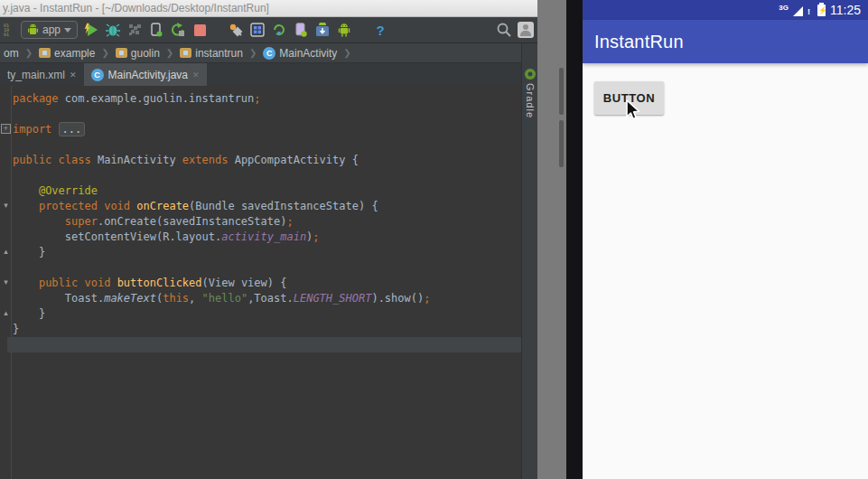 The width and height of the screenshot is (868, 479). What do you see at coordinates (11, 53) in the screenshot?
I see `breadcrumb-item-com: om` at bounding box center [11, 53].